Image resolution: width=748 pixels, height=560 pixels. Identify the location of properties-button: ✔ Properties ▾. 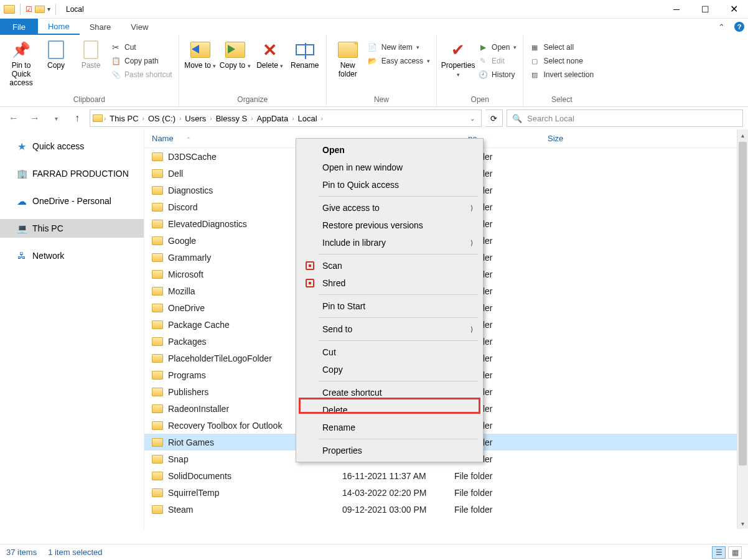
(458, 60).